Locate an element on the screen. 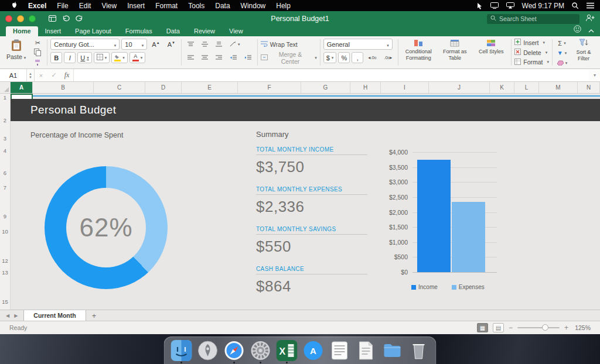 The height and width of the screenshot is (364, 600). column-header-j: J is located at coordinates (459, 88).